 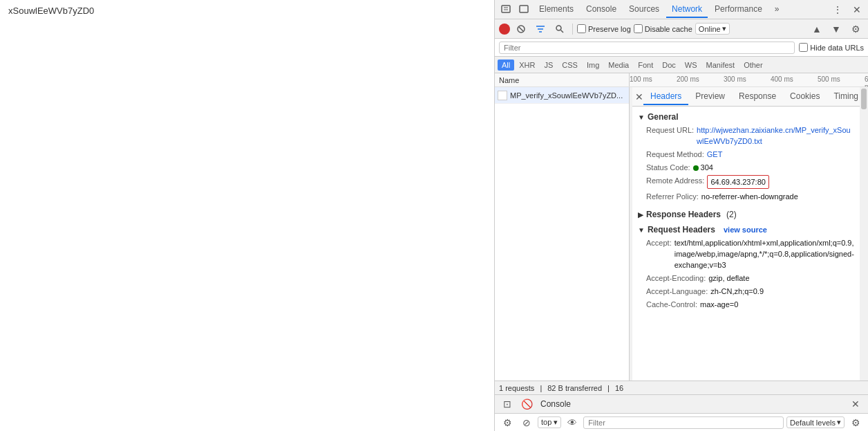 I want to click on cache-control-row: Cache-Control: max-age=0, so click(x=751, y=304).